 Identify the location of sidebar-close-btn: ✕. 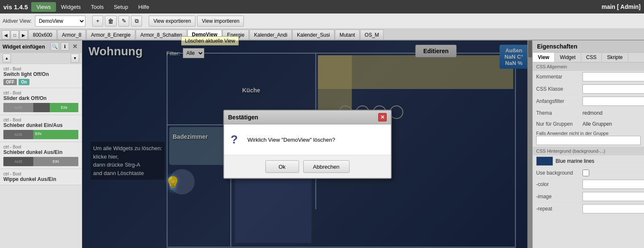
(75, 46).